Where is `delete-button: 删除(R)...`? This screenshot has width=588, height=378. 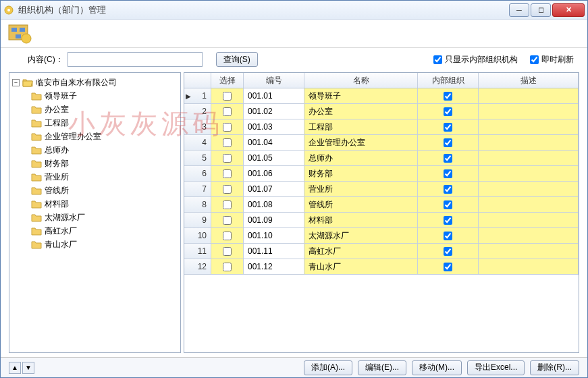 delete-button: 删除(R)... is located at coordinates (555, 368).